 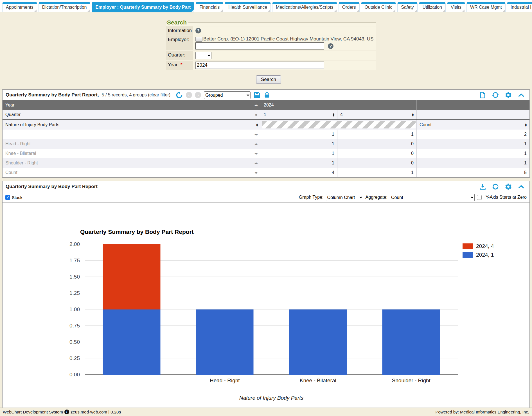 What do you see at coordinates (18, 144) in the screenshot?
I see `row-label: Head - Right` at bounding box center [18, 144].